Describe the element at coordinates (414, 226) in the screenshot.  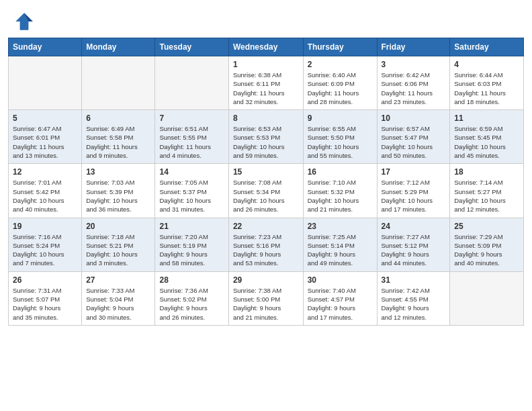
I see `day-number: 24` at that location.